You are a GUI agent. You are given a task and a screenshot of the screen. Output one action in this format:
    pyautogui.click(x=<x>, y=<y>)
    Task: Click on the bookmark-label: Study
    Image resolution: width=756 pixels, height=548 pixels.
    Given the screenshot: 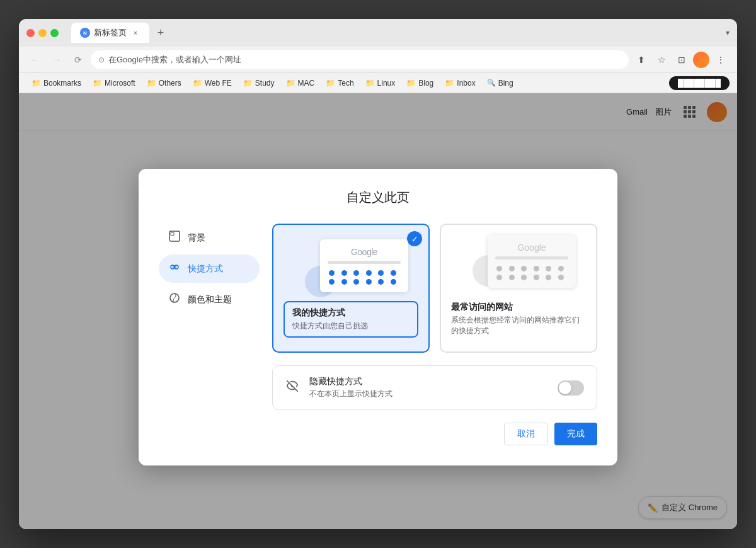 What is the action you would take?
    pyautogui.click(x=265, y=83)
    